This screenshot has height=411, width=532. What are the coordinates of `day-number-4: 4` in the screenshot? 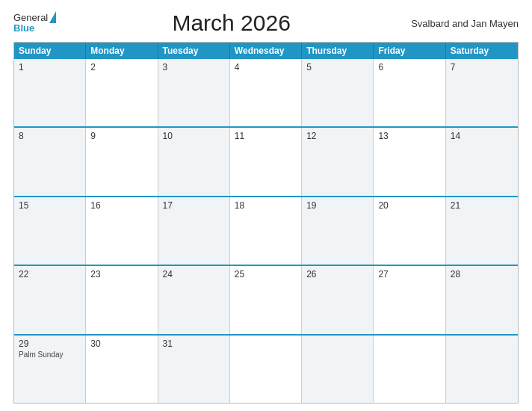 It's located at (266, 67).